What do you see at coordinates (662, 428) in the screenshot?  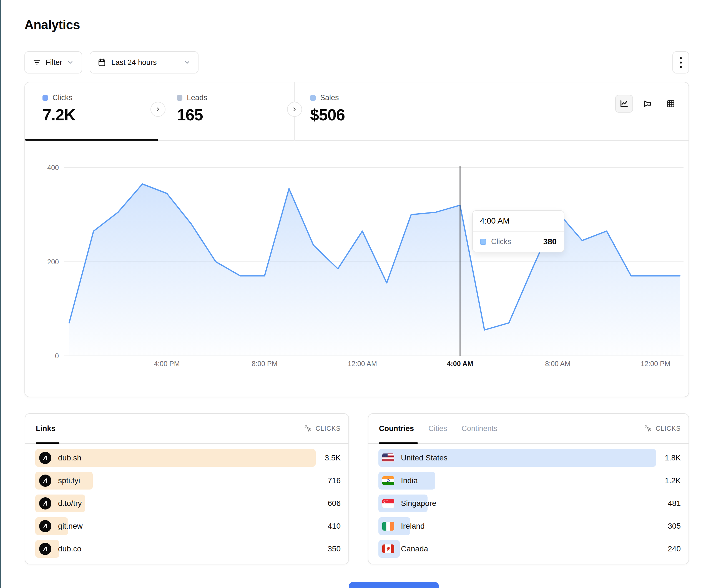 I see `countries-metric-selector: CLICKS` at bounding box center [662, 428].